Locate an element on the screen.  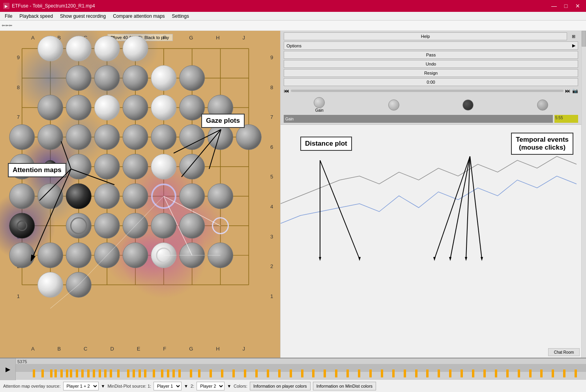
mindist-player2-select: Player 2 is located at coordinates (211, 386).